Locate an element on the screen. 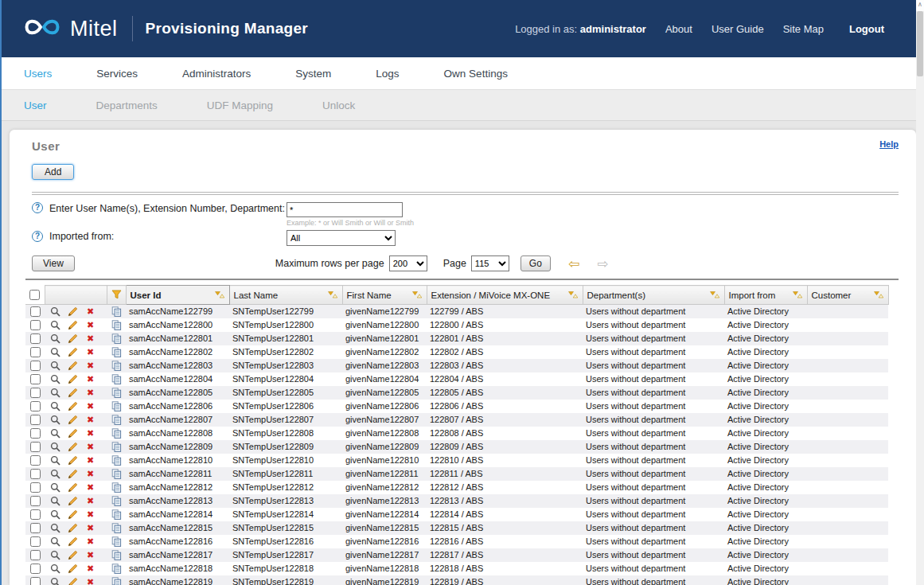 This screenshot has width=924, height=585. user-search-input is located at coordinates (345, 210).